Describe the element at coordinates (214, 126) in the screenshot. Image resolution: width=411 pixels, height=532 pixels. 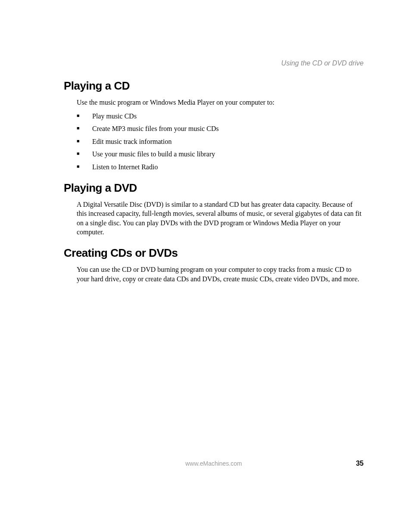
I see `section-playing-cd: Playing a CD Use the music program or Wi…` at that location.